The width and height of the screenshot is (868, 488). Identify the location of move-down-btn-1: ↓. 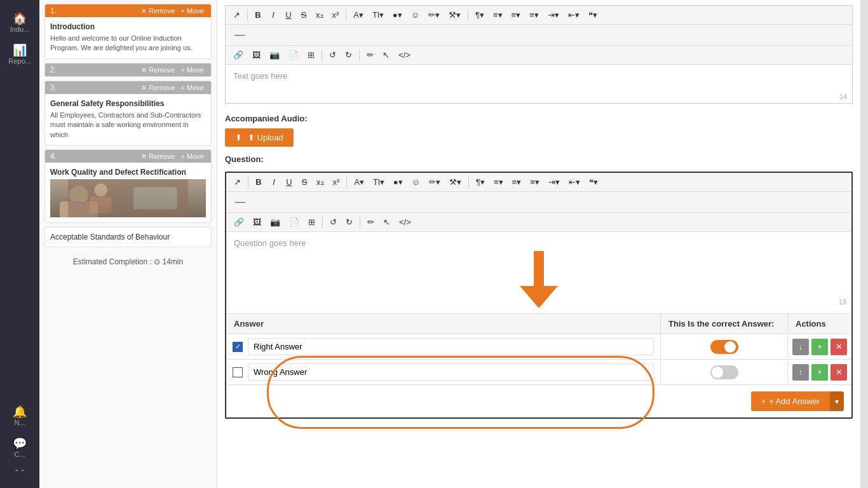
(801, 347).